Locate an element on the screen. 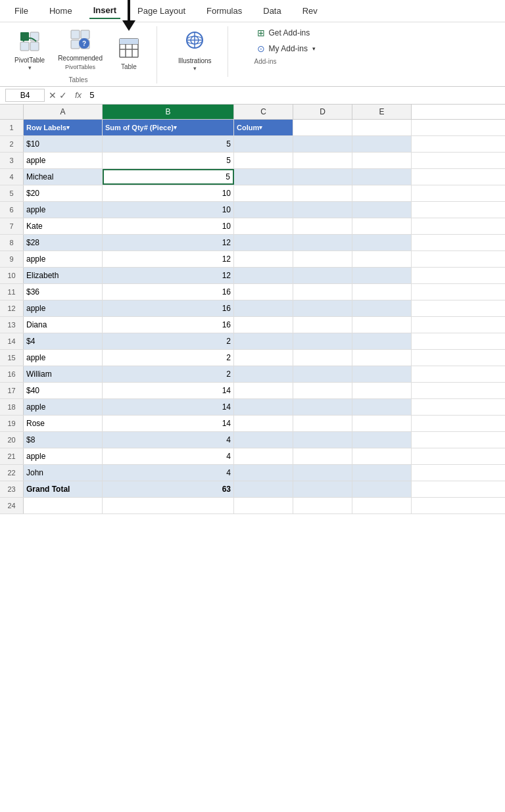 This screenshot has height=812, width=505. cell-reference-box: B4 is located at coordinates (25, 95).